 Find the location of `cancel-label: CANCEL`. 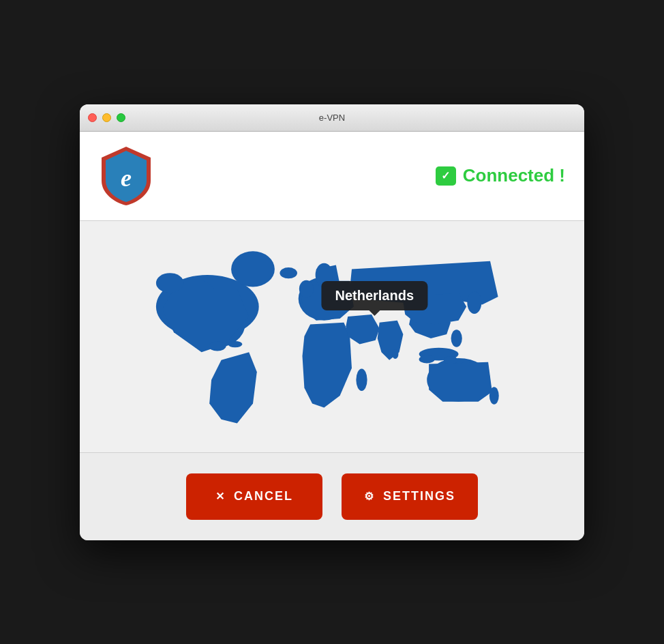

cancel-label: CANCEL is located at coordinates (263, 497).